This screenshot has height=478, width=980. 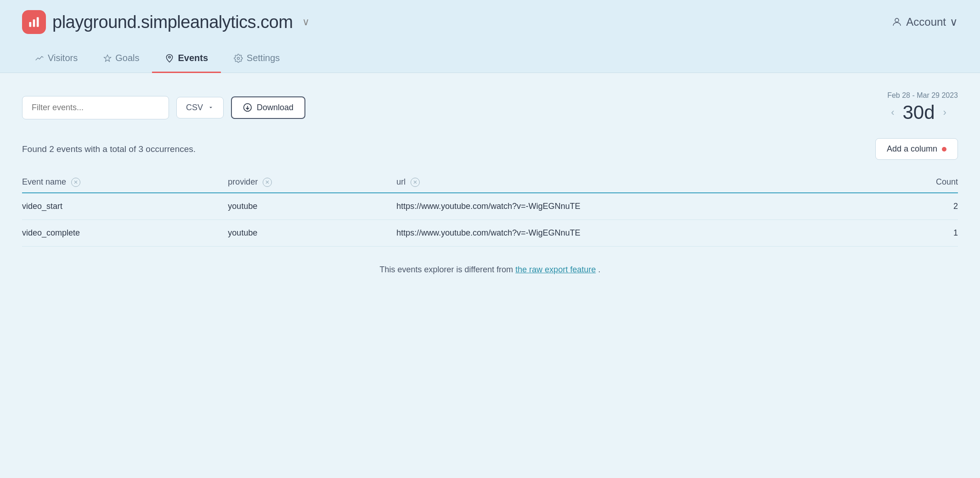 I want to click on visitors-icon, so click(x=39, y=58).